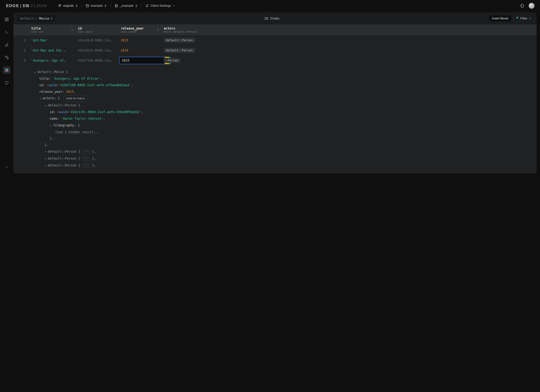 Image resolution: width=540 pixels, height=392 pixels. I want to click on cell-title: 'Ant-Man', so click(52, 40).